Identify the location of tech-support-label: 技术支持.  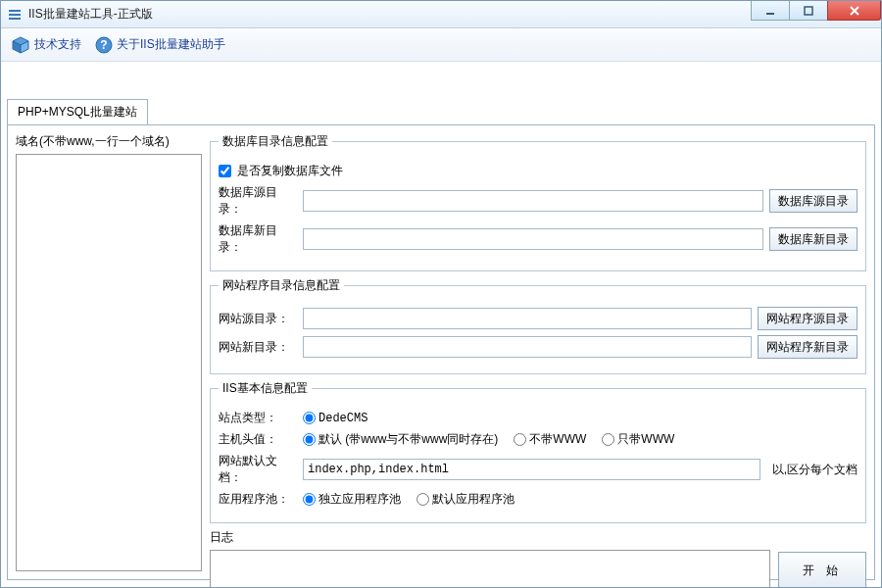
(58, 45).